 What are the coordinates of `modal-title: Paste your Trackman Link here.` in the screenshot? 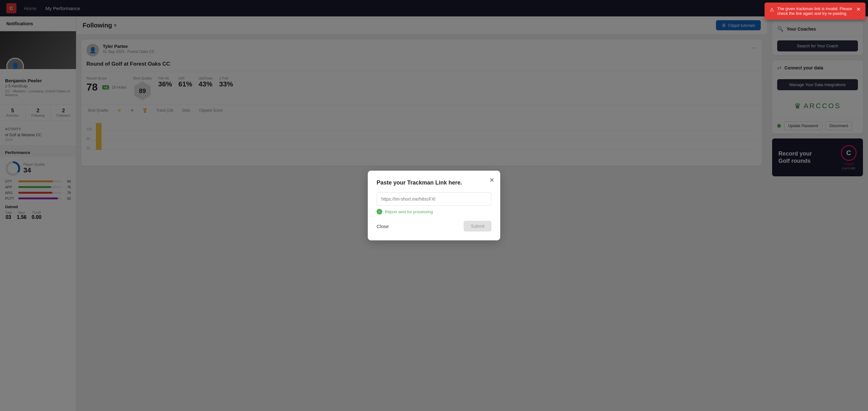 It's located at (434, 183).